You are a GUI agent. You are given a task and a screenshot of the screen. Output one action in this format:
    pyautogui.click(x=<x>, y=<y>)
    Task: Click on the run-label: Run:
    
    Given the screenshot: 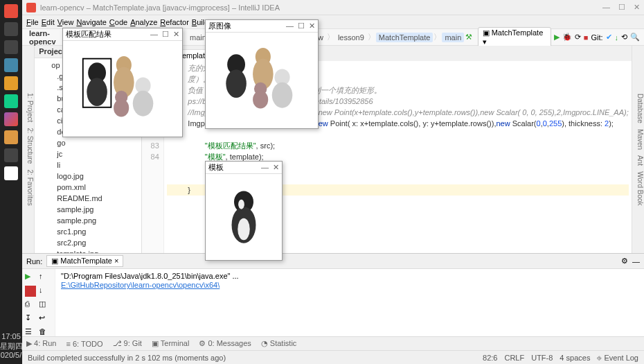 What is the action you would take?
    pyautogui.click(x=35, y=261)
    